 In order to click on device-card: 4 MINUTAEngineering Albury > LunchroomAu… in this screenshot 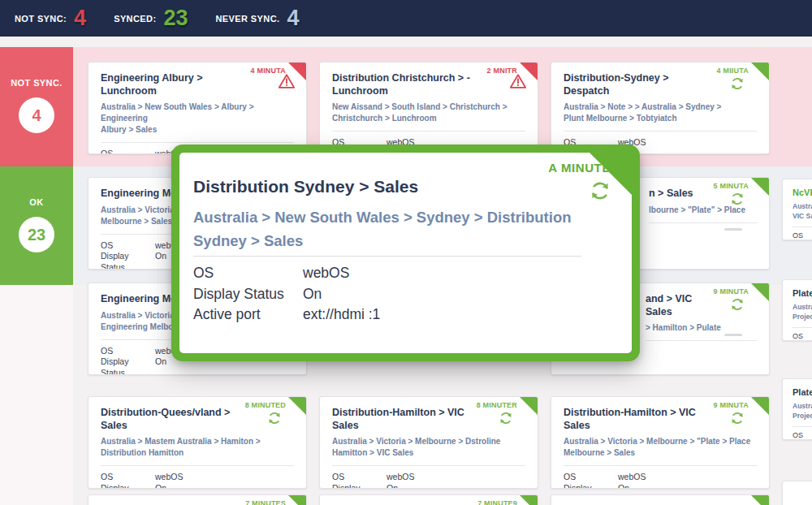, I will do `click(197, 108)`.